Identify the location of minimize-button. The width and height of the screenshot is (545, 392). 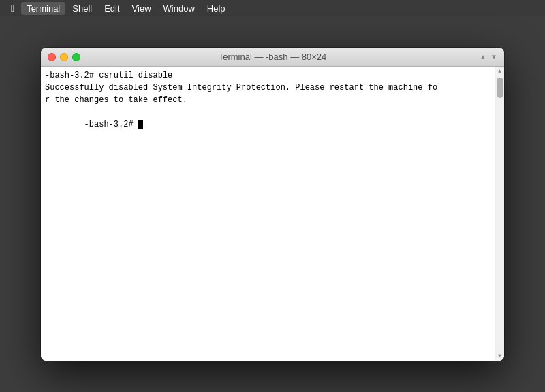
(64, 57).